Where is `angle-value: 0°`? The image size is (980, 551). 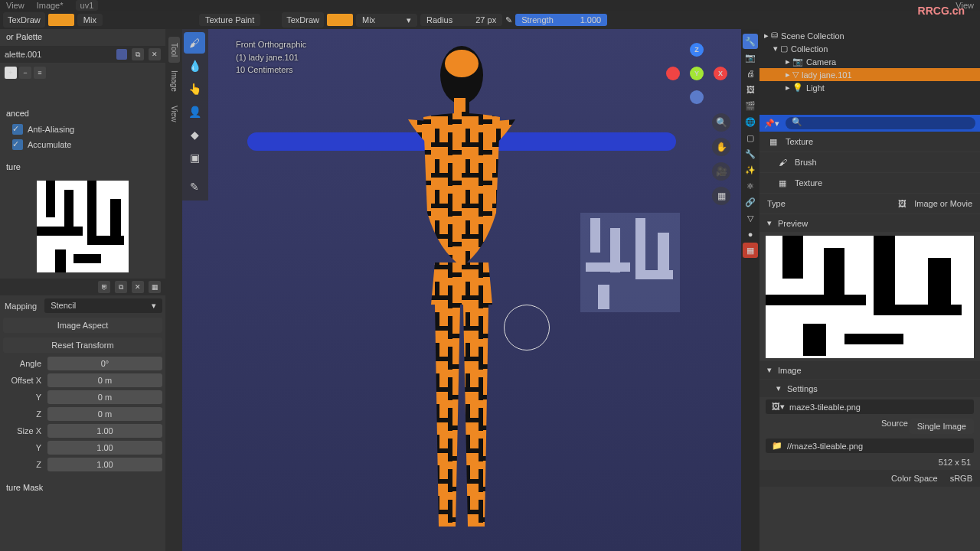
angle-value: 0° is located at coordinates (105, 364).